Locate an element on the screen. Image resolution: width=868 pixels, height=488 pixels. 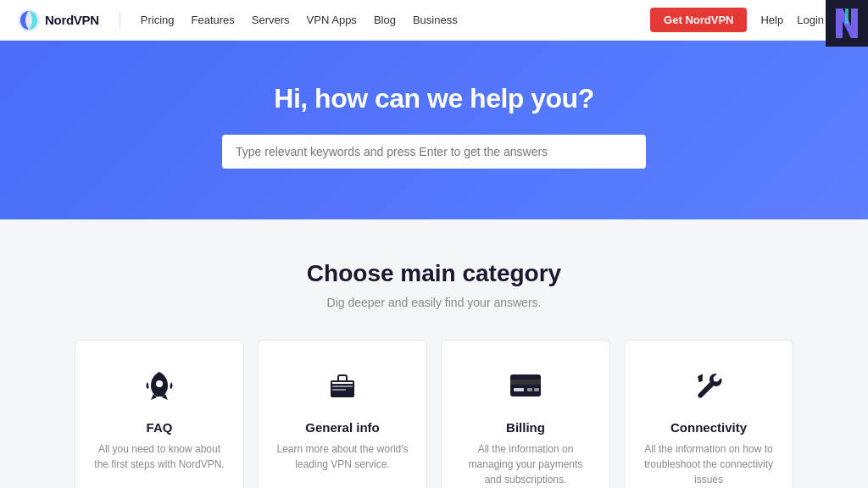
nav-links: Pricing Features Servers VPN Apps Blog B… is located at coordinates (299, 20).